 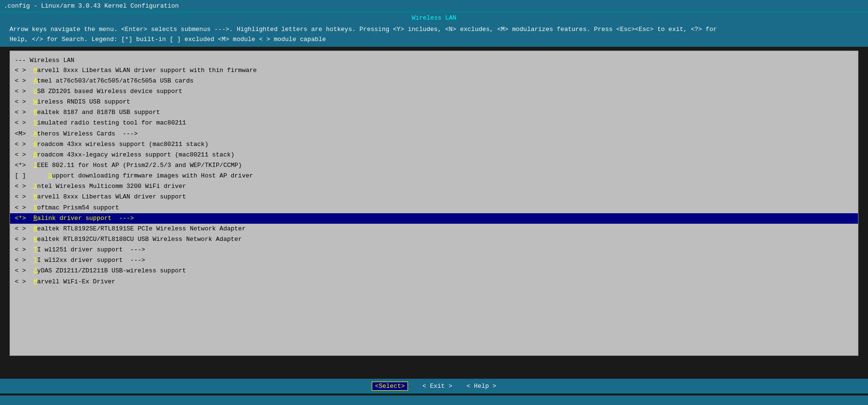 I want to click on menu-item-realtek-rtl8192cu: < > Realtek RTL8192CU/RTL8188CU USB Wire…, so click(x=434, y=239).